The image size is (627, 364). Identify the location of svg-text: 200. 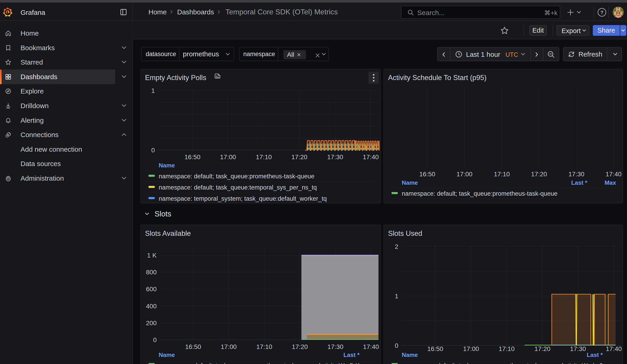
(151, 323).